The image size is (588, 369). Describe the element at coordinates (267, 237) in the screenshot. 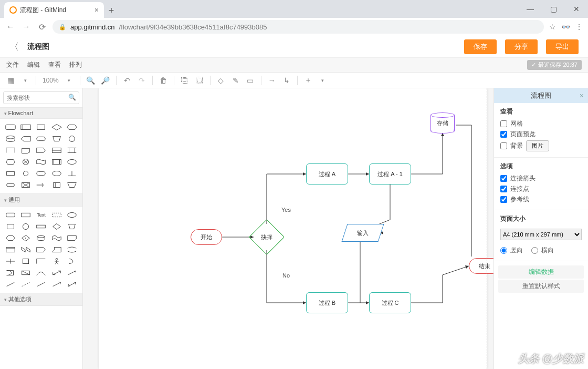

I see `node-decision: 抉择` at that location.